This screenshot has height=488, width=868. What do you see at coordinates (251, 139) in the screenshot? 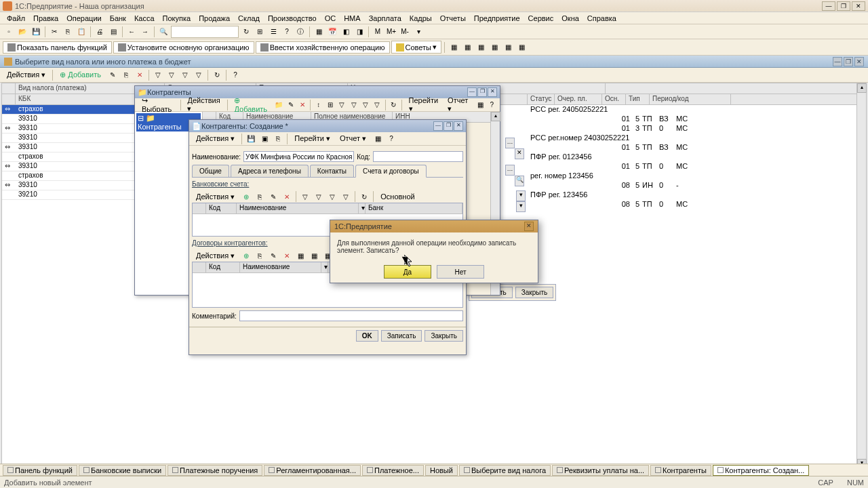
I see `ew-save-icon: 💾` at bounding box center [251, 139].